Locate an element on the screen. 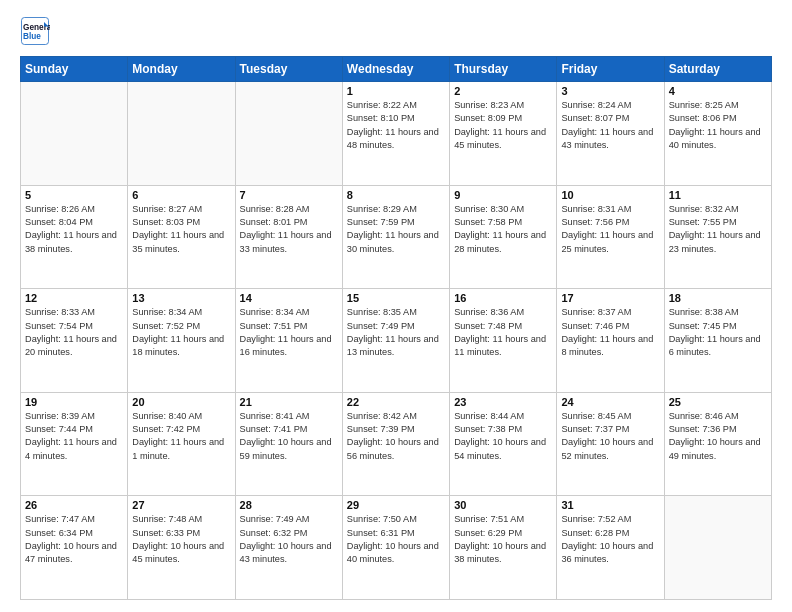 Image resolution: width=792 pixels, height=612 pixels. day-number: 22 is located at coordinates (396, 402).